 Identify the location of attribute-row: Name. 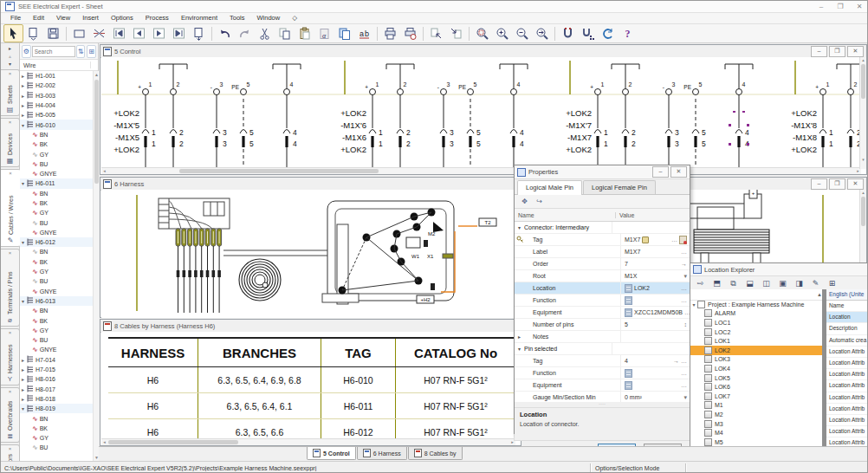
(847, 307).